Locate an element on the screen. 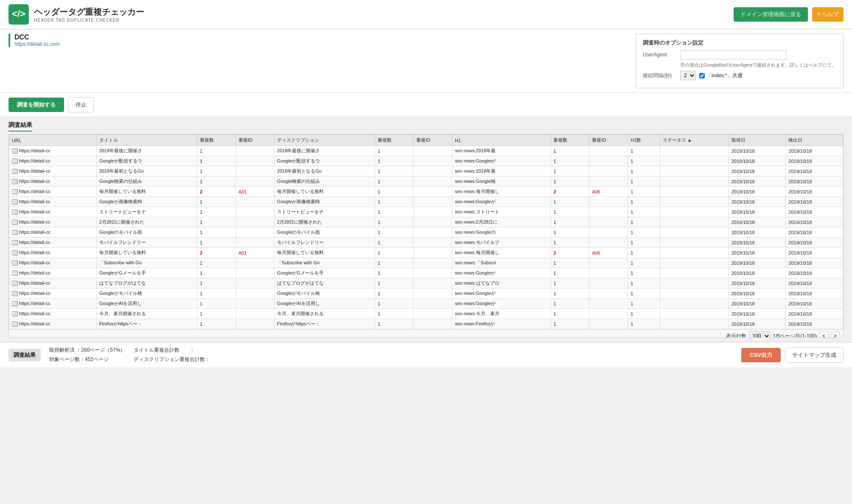 The height and width of the screenshot is (504, 852). col-dupid3: 重複ID is located at coordinates (608, 140).